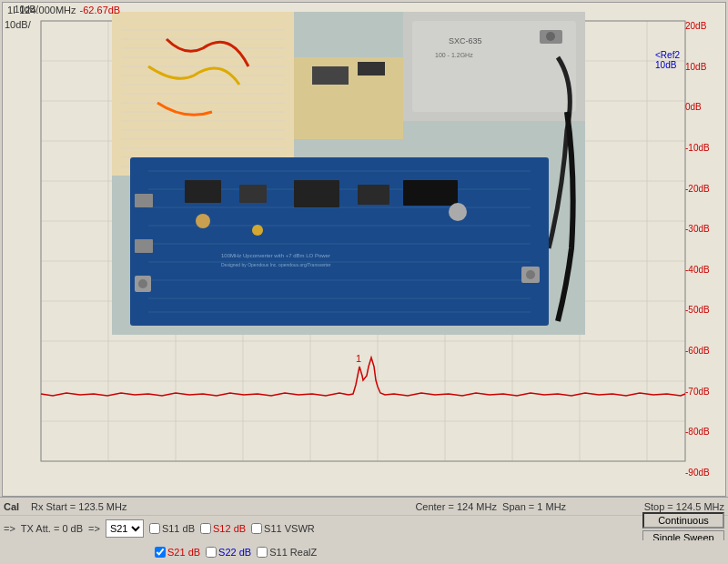  What do you see at coordinates (160, 552) in the screenshot?
I see `s21db-checkbox` at bounding box center [160, 552].